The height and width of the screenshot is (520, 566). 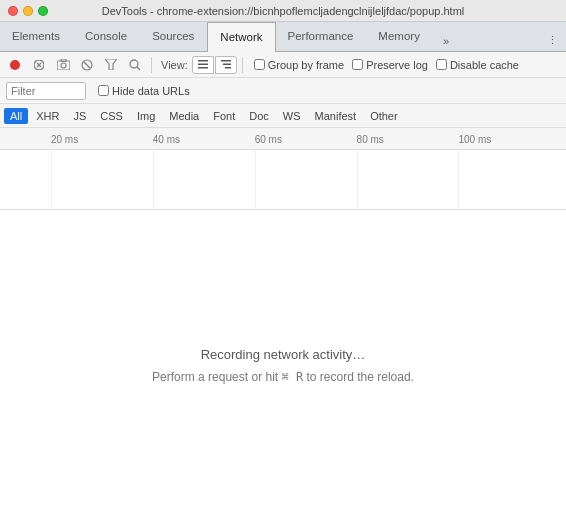 I want to click on more-tabs-button: », so click(x=446, y=41).